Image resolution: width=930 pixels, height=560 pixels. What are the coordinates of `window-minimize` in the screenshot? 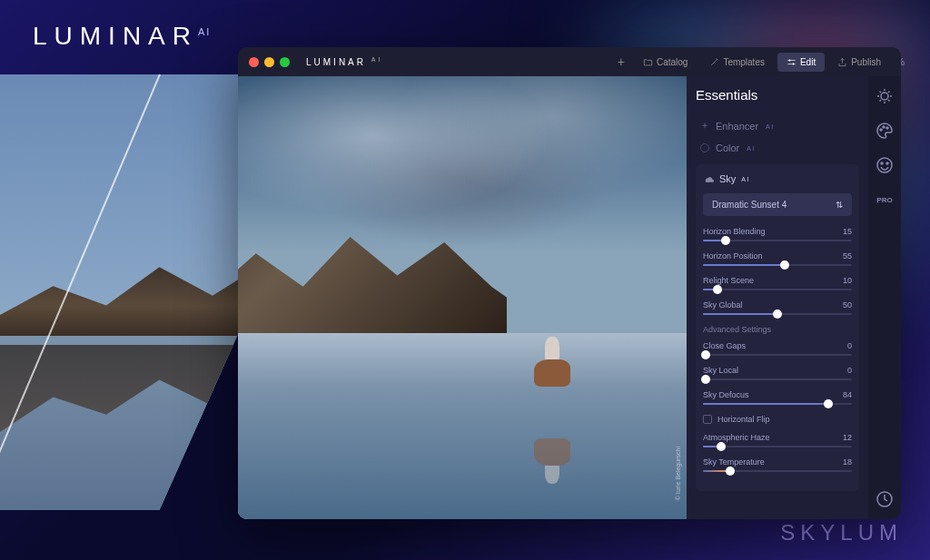 It's located at (269, 62).